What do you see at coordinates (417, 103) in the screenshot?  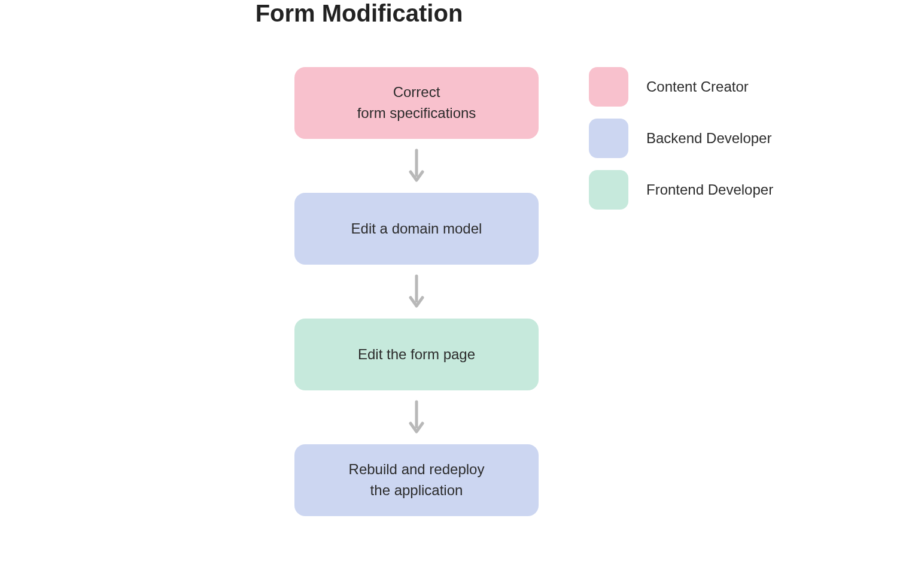 I see `step-correct-specs: Correct form specifications` at bounding box center [417, 103].